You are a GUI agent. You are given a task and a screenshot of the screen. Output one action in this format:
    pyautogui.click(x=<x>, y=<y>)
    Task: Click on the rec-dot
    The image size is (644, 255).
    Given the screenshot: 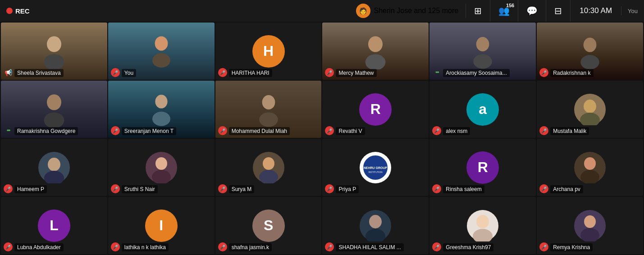 What is the action you would take?
    pyautogui.click(x=9, y=11)
    